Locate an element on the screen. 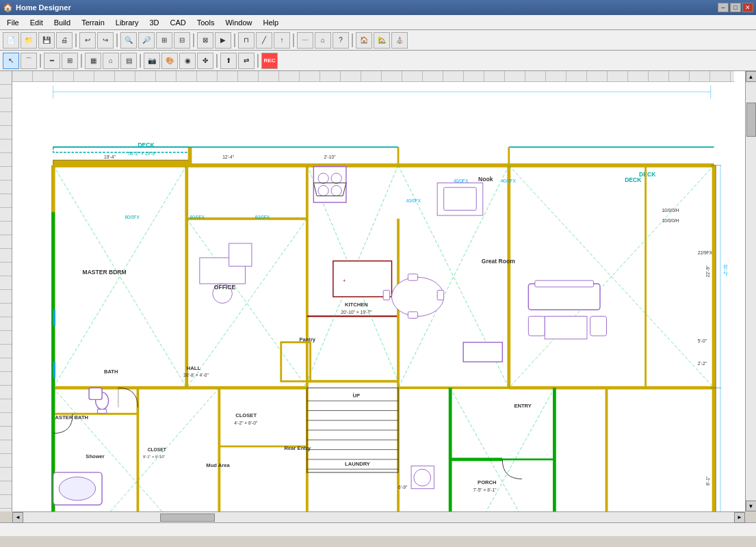 This screenshot has height=547, width=756. help-button: ? is located at coordinates (341, 40).